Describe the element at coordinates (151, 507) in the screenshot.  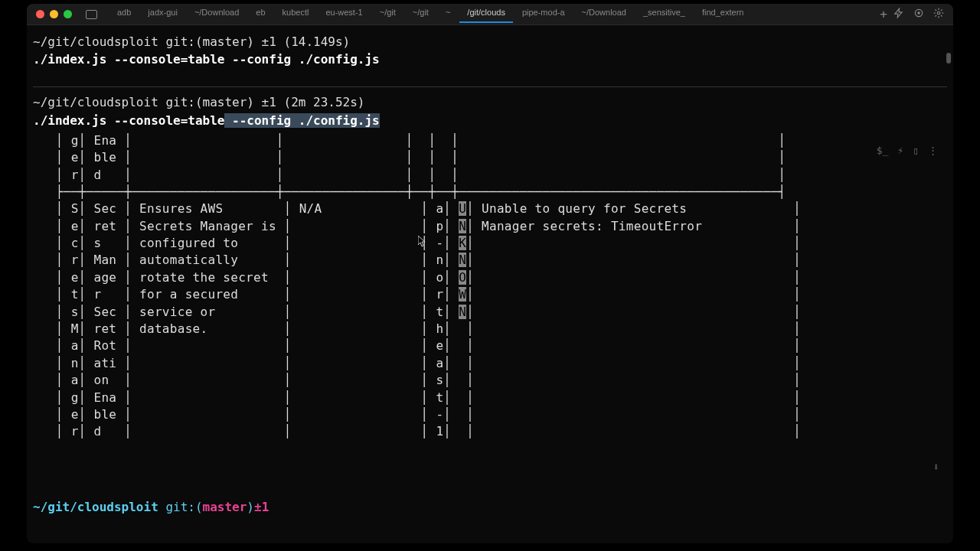
I see `bottom-prompt: ~/git/cloudsploit git:(master)±1` at that location.